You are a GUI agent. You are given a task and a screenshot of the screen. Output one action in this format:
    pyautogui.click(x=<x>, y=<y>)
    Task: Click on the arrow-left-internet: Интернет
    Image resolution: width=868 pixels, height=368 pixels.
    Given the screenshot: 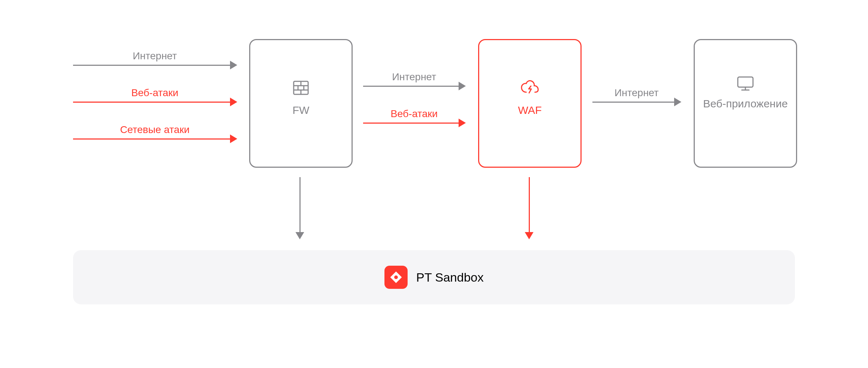 What is the action you would take?
    pyautogui.click(x=155, y=65)
    